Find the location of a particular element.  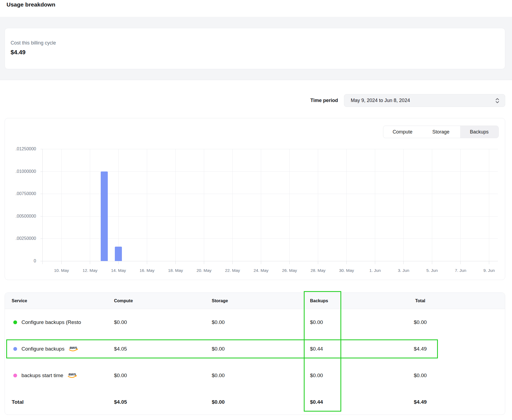

chevron-up-down-icon is located at coordinates (497, 101).